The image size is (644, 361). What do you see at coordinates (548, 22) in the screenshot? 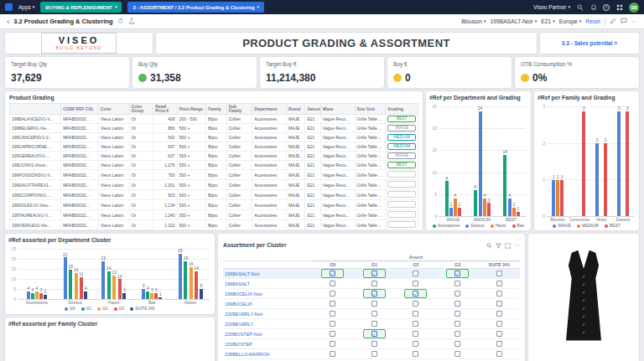
I see `filter-season: E21 ▾` at bounding box center [548, 22].